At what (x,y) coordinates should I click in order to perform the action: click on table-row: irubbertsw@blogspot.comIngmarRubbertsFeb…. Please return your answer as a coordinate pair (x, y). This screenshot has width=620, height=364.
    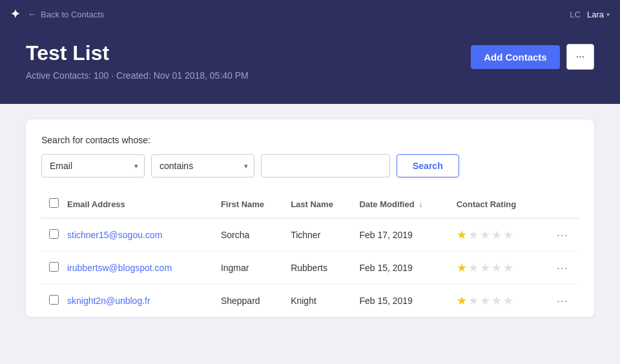
    Looking at the image, I should click on (310, 268).